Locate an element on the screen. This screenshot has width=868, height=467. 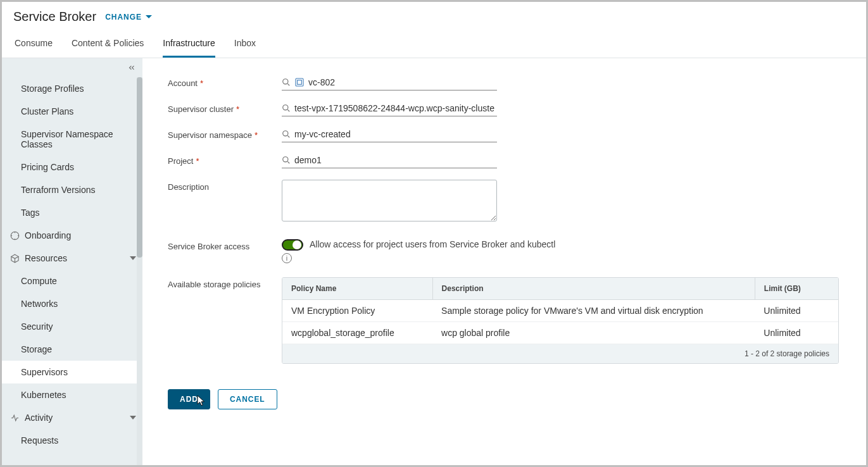
sidebar-item-security: Security is located at coordinates (72, 327).